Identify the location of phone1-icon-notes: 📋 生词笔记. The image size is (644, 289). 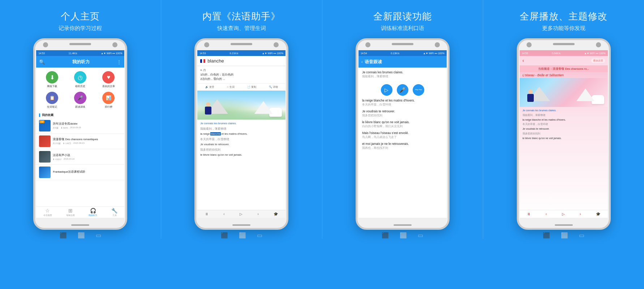
(52, 100).